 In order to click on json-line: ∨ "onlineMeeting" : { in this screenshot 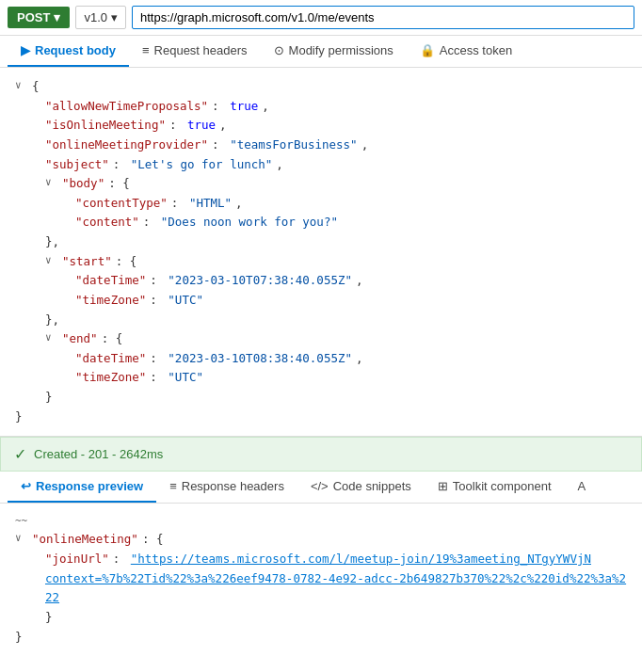, I will do `click(321, 540)`.